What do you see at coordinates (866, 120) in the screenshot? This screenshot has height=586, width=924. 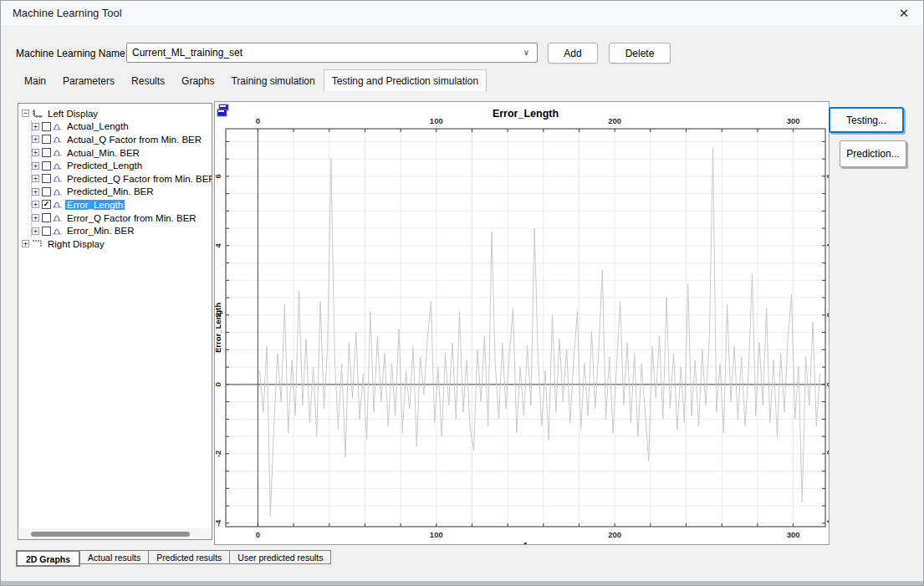 I see `testing-button: Testing...` at bounding box center [866, 120].